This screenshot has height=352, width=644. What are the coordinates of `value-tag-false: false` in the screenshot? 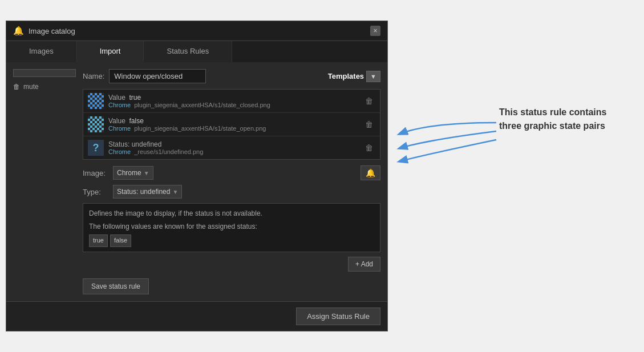 It's located at (121, 241).